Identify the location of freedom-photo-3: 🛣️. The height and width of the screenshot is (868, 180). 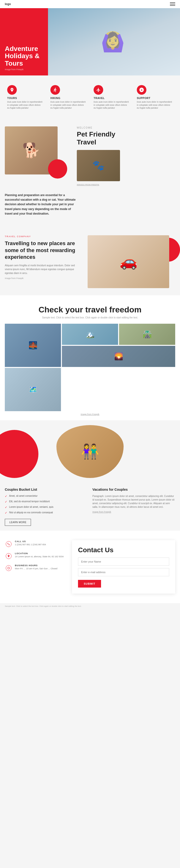
(147, 334).